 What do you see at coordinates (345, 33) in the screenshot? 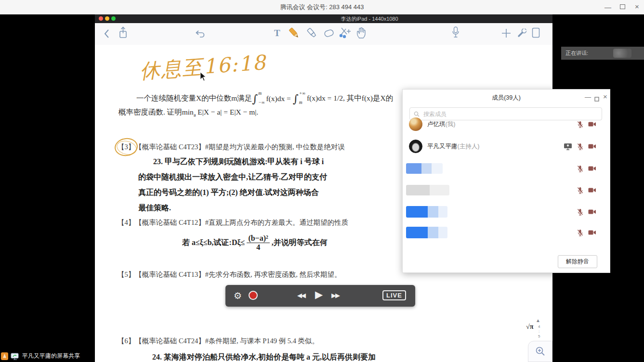
I see `scissors-icon` at bounding box center [345, 33].